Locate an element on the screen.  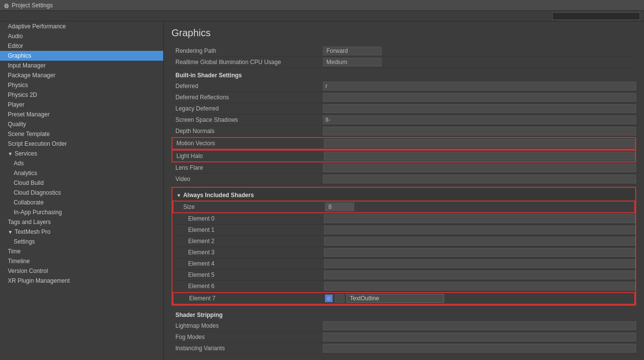
light-halo-row: Light Halo is located at coordinates (404, 156).